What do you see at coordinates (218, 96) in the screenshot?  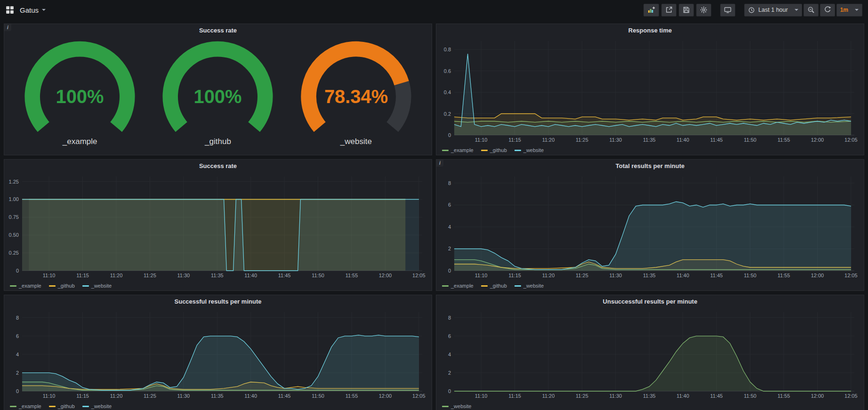 I see `success-rate-gauges: 100%_example100%_github78.34%_website` at bounding box center [218, 96].